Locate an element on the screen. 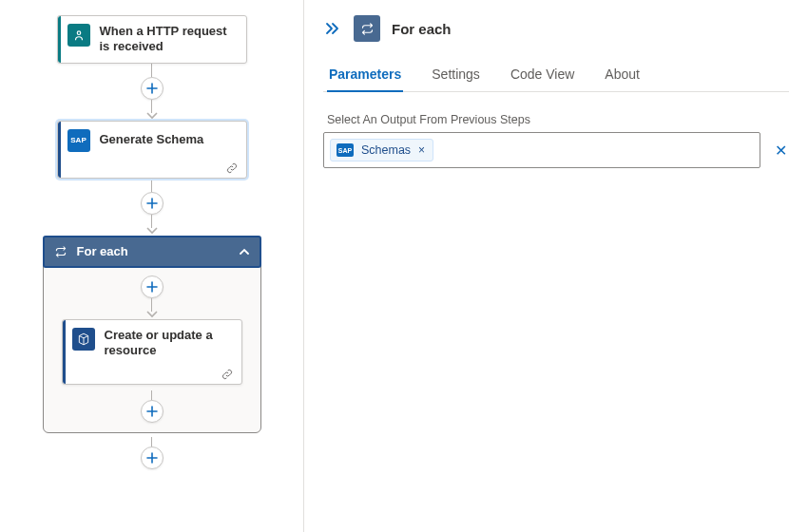 The height and width of the screenshot is (532, 808). node-label: Generate Schema is located at coordinates (152, 140).